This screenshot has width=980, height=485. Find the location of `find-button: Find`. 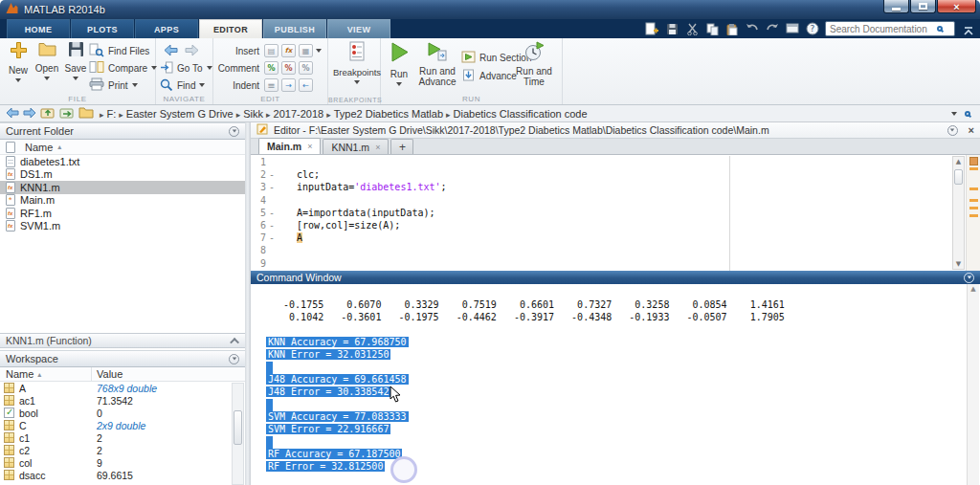

find-button: Find is located at coordinates (182, 85).